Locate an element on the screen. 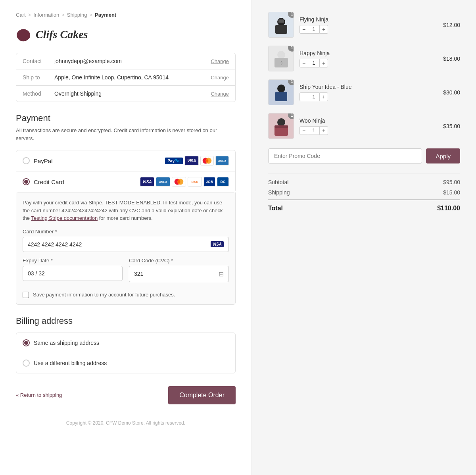 The height and width of the screenshot is (475, 476). promo-code-input is located at coordinates (345, 156).